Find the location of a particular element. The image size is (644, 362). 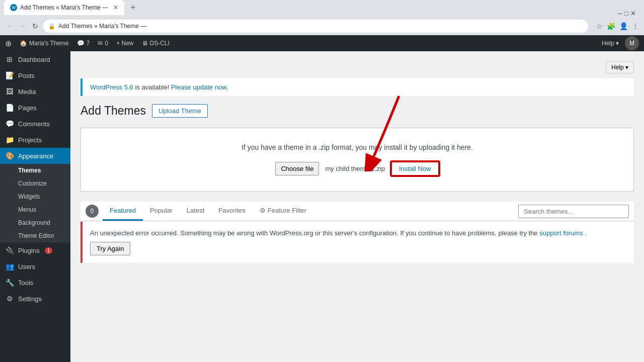

sidebar-item-comments: 💬 Comments is located at coordinates (35, 124).